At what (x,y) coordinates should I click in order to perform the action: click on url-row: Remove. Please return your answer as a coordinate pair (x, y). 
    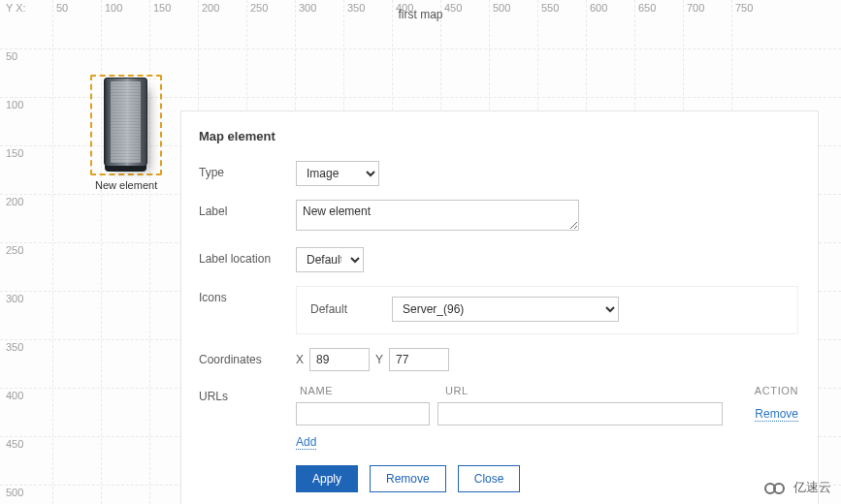
    Looking at the image, I should click on (547, 414).